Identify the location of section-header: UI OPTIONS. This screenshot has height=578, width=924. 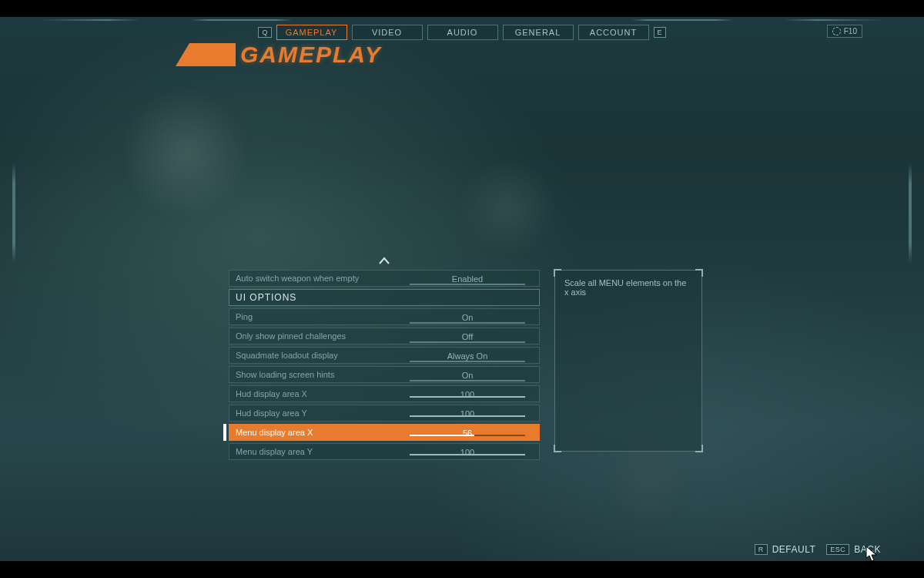
(384, 297).